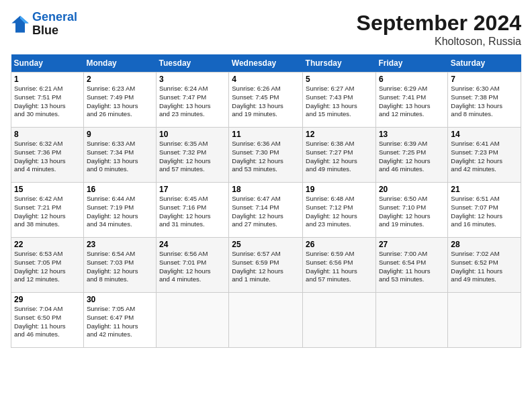  Describe the element at coordinates (332, 101) in the screenshot. I see `cell-info: Sunrise: 6:27 AMSunset: 7:43 PMDaylight:…` at that location.